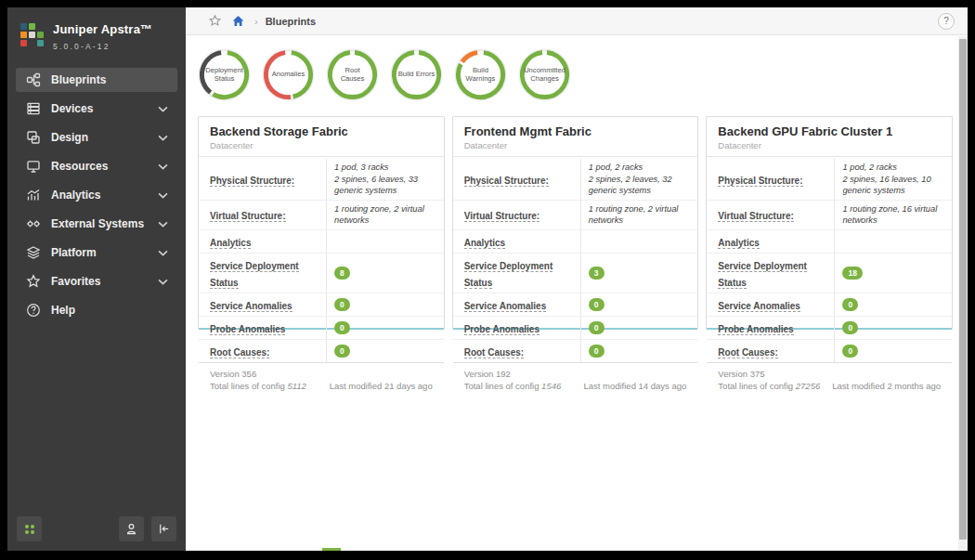  I want to click on sidebar-item-label: Resources, so click(104, 166).